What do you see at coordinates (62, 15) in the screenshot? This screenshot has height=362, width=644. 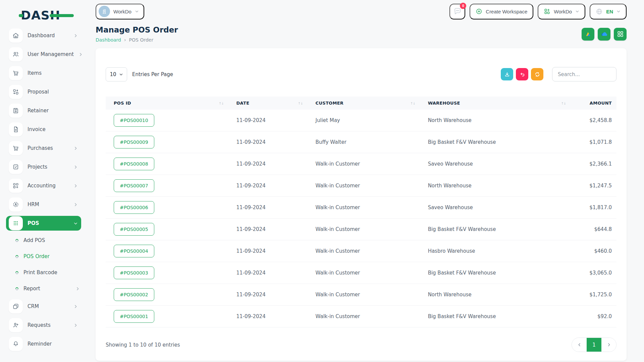 I see `logo-bar` at bounding box center [62, 15].